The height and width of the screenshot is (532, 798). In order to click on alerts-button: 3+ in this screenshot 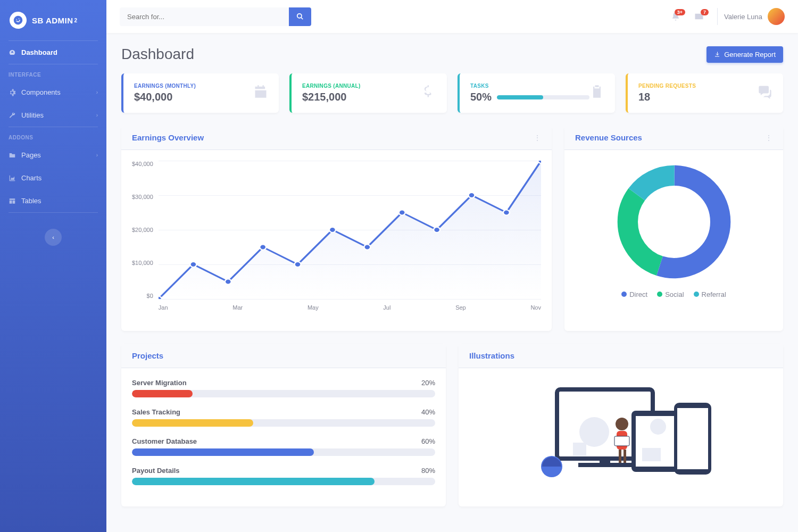, I will do `click(676, 16)`.